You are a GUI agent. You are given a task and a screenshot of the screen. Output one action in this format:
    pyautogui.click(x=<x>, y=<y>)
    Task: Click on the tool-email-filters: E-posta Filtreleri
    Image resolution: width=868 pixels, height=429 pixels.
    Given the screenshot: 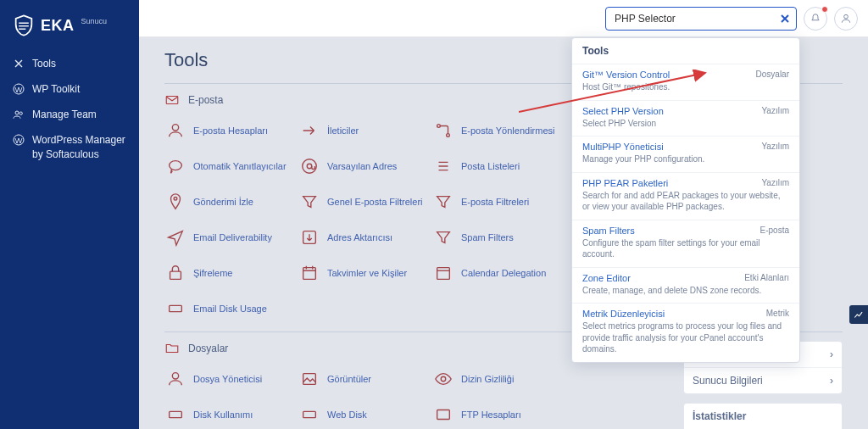 What is the action you would take?
    pyautogui.click(x=496, y=202)
    